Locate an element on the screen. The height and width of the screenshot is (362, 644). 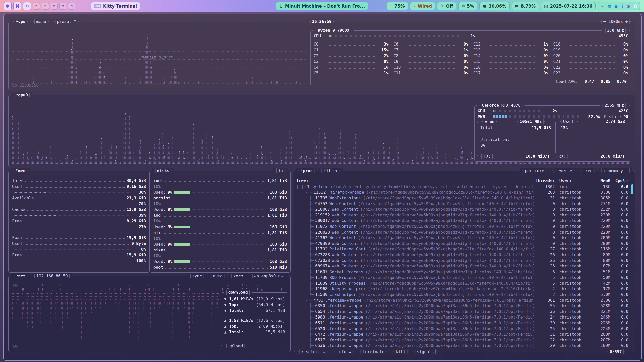
process-row: ├─ 479390Web Content(/nix/store/fqadd0bp… is located at coordinates (462, 243).